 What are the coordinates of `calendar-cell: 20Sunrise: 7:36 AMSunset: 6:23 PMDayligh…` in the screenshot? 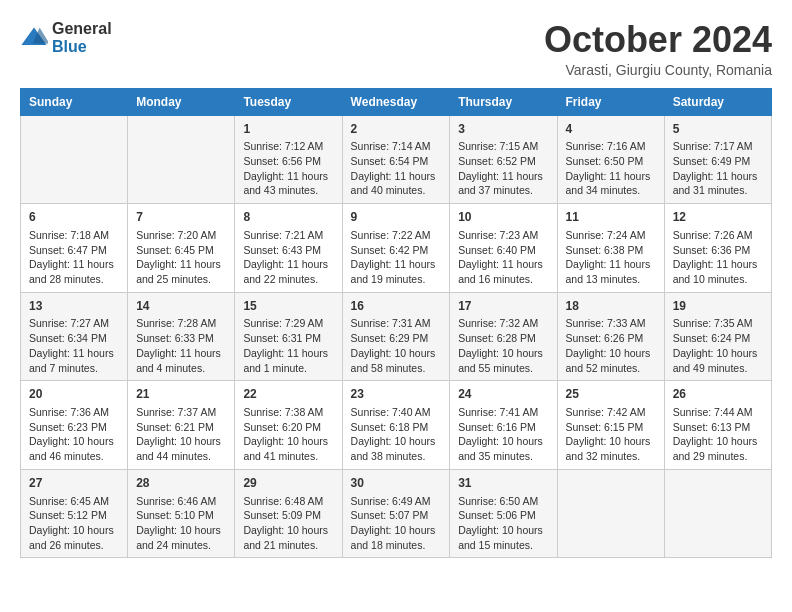 It's located at (74, 426).